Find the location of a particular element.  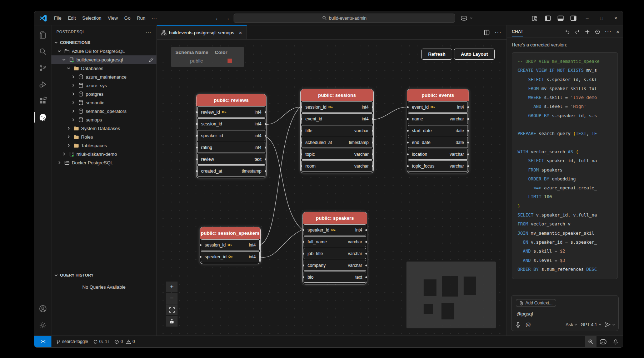

account-icon is located at coordinates (43, 309).